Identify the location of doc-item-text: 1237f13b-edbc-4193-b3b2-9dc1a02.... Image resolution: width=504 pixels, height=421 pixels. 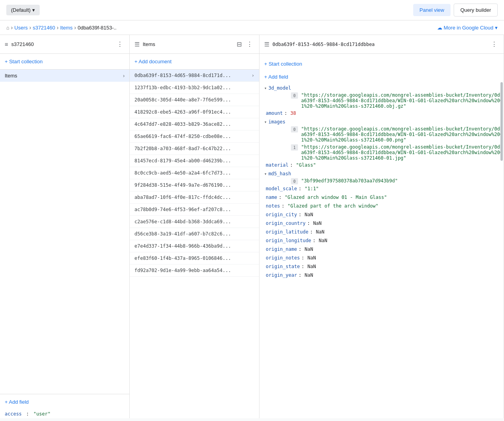
(194, 88).